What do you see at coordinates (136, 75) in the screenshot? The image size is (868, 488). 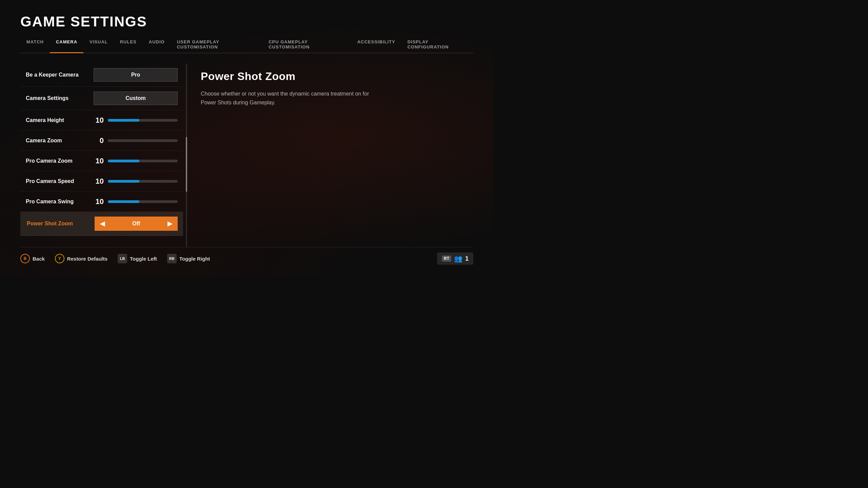 I see `setting-value-be-a-keeper-camera: Pro` at bounding box center [136, 75].